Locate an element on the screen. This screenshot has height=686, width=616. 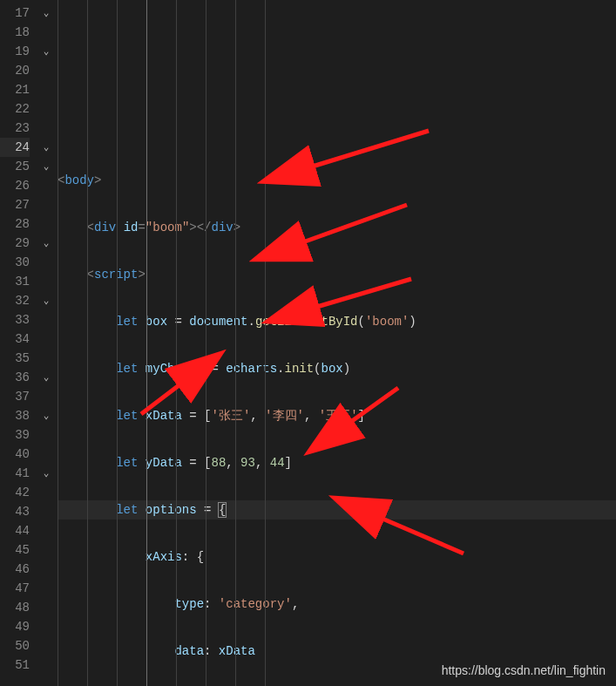
line-number: 34 is located at coordinates (15, 339).